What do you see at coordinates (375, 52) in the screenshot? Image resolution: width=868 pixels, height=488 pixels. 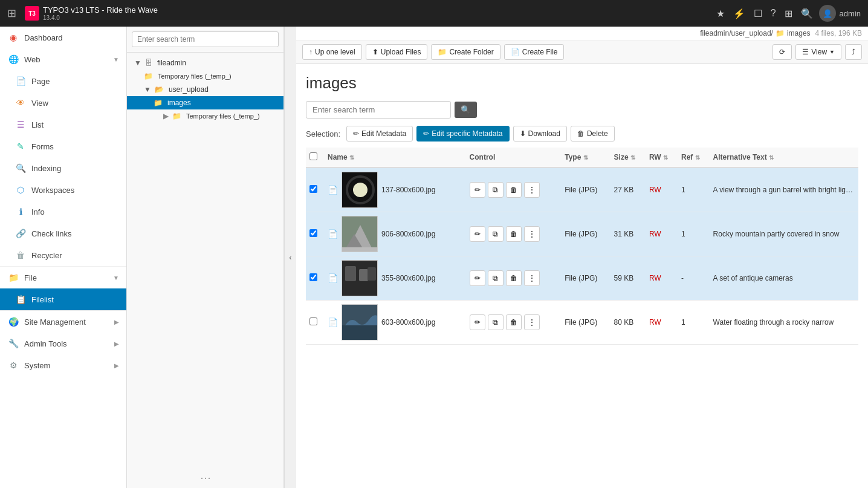 I see `upload-icon: ⬆` at bounding box center [375, 52].